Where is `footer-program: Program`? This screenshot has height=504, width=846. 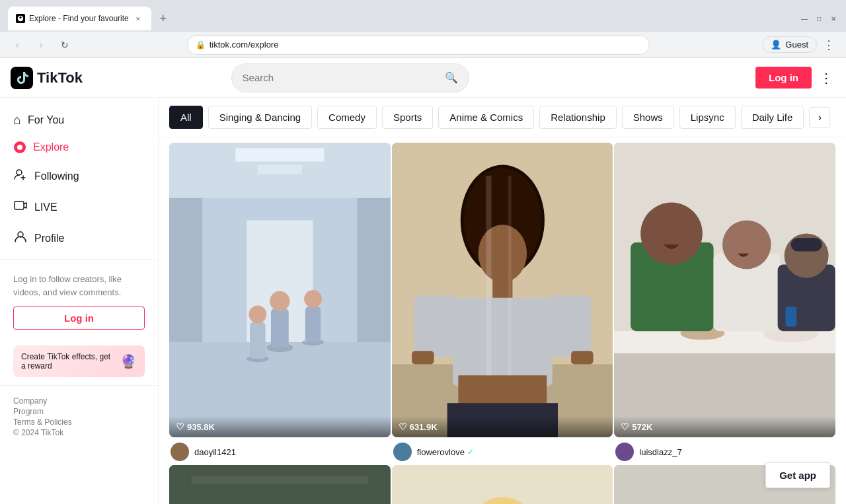 footer-program: Program is located at coordinates (79, 412).